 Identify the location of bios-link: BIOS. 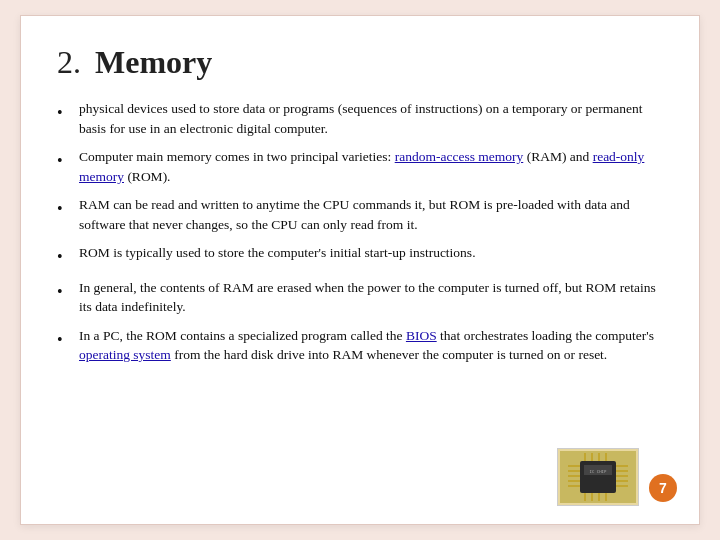
(422, 336).